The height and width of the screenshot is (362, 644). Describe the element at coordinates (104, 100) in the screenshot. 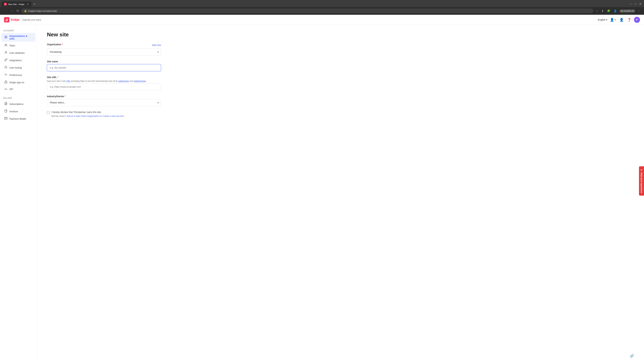

I see `industry-group: Industry/Sector * Please select... ▾` at that location.